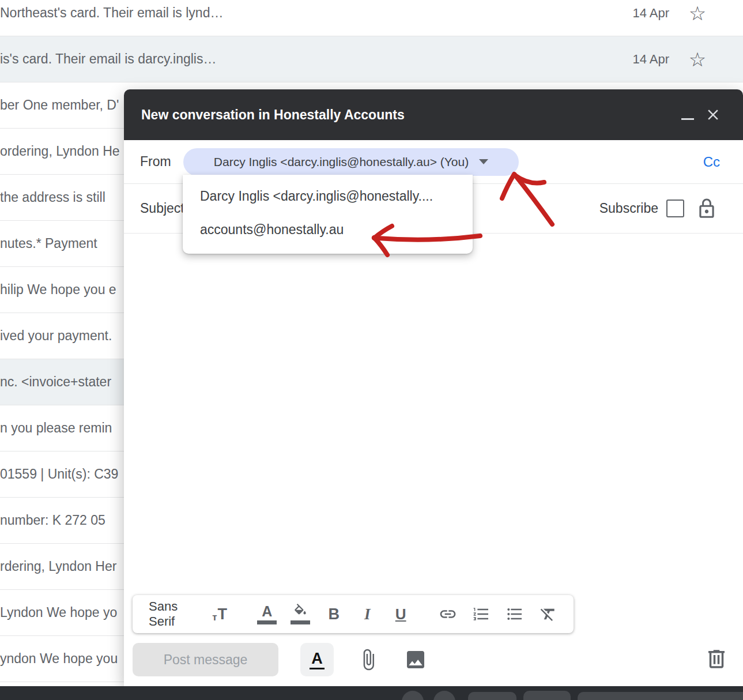 This screenshot has width=743, height=700. What do you see at coordinates (688, 115) in the screenshot?
I see `minimize-button` at bounding box center [688, 115].